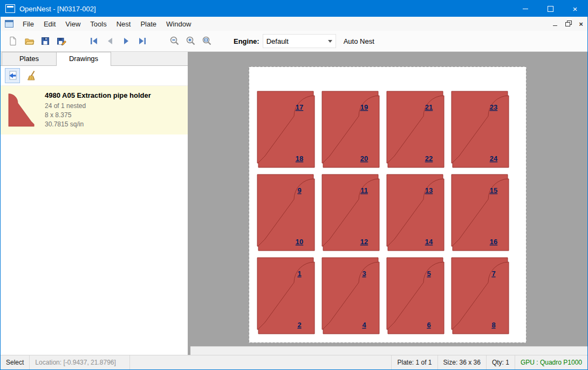 Image resolution: width=588 pixels, height=370 pixels. Describe the element at coordinates (415, 296) in the screenshot. I see `nest-pair: 5 6` at that location.